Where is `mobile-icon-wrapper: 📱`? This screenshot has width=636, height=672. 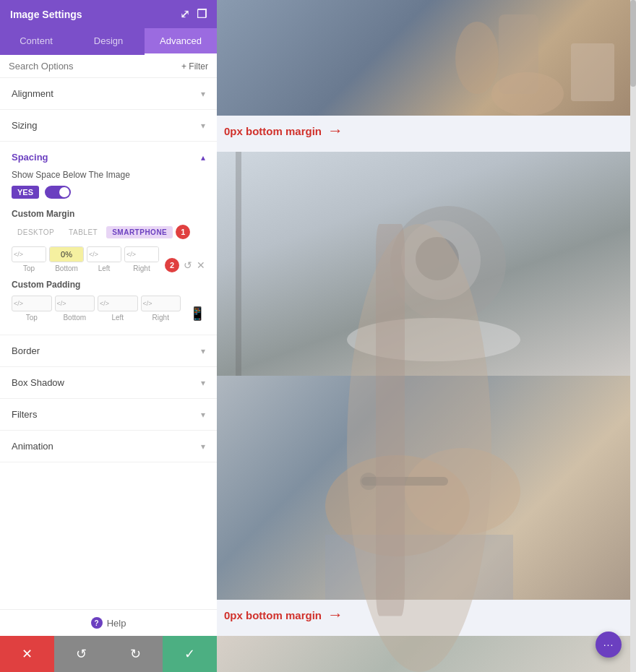 mobile-icon-wrapper: 📱 is located at coordinates (194, 314).